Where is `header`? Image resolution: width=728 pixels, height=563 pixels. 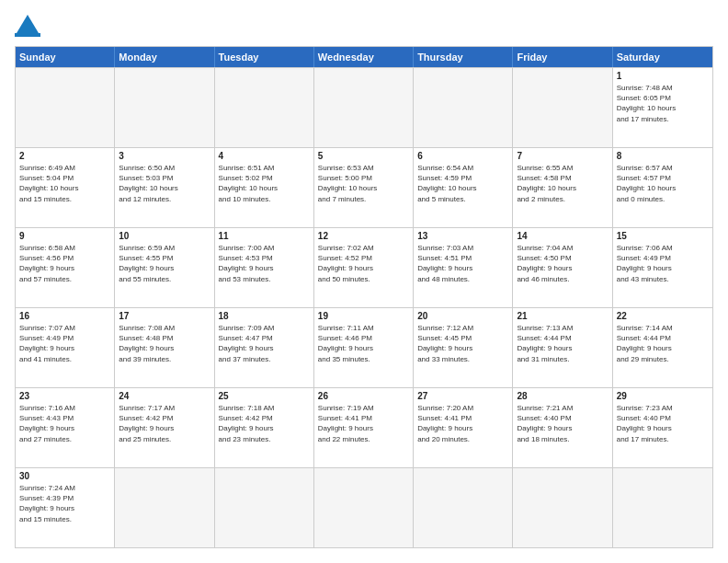 header is located at coordinates (364, 26).